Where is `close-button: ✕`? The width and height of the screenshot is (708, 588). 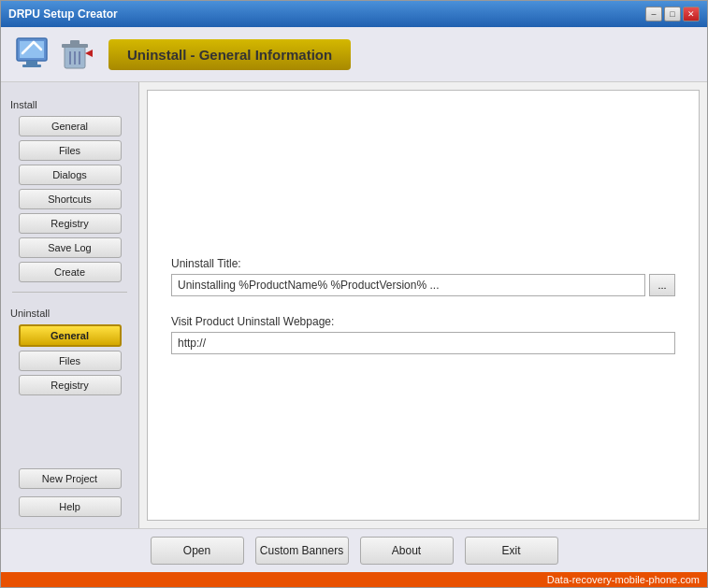
close-button: ✕ is located at coordinates (691, 14).